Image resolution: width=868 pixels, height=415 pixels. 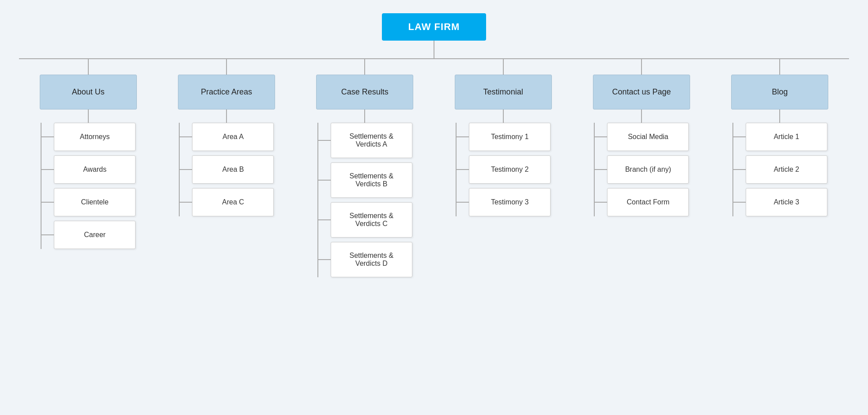 I want to click on child-node-testimonial-2: Testimony 3, so click(x=509, y=202).